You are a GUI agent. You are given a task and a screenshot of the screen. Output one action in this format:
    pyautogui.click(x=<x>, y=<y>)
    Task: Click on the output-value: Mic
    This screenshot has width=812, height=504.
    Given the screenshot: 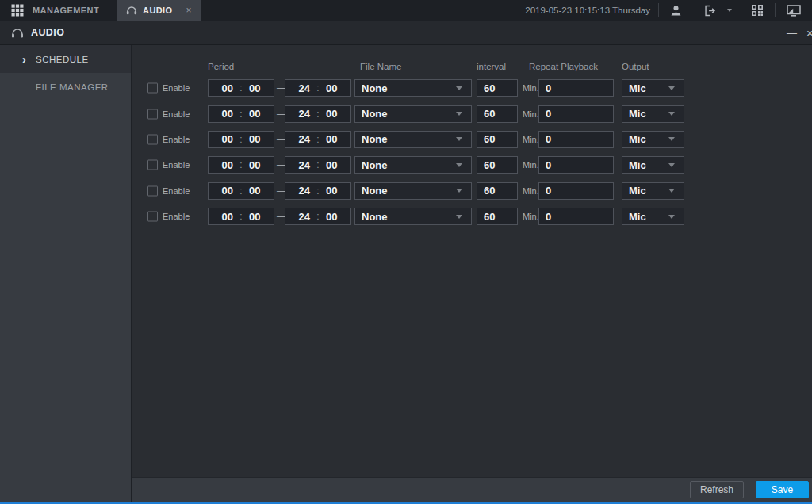 What is the action you would take?
    pyautogui.click(x=649, y=114)
    